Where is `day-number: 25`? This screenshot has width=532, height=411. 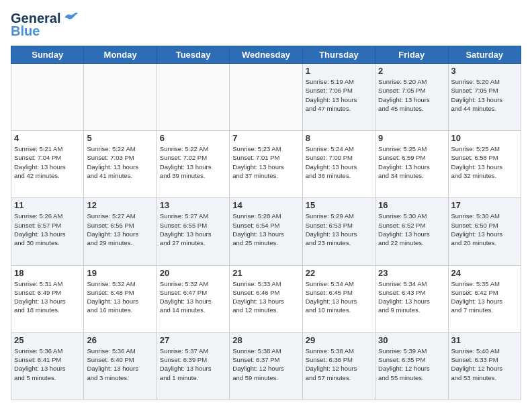
day-number: 25 is located at coordinates (47, 340).